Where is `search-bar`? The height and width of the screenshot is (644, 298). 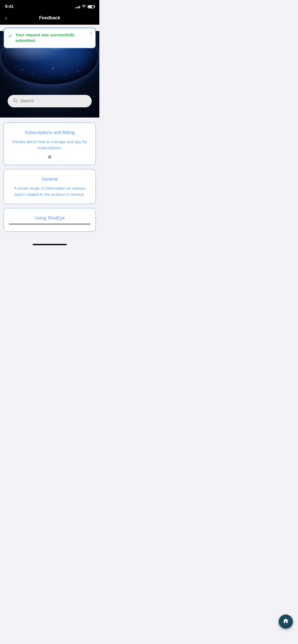 search-bar is located at coordinates (50, 101).